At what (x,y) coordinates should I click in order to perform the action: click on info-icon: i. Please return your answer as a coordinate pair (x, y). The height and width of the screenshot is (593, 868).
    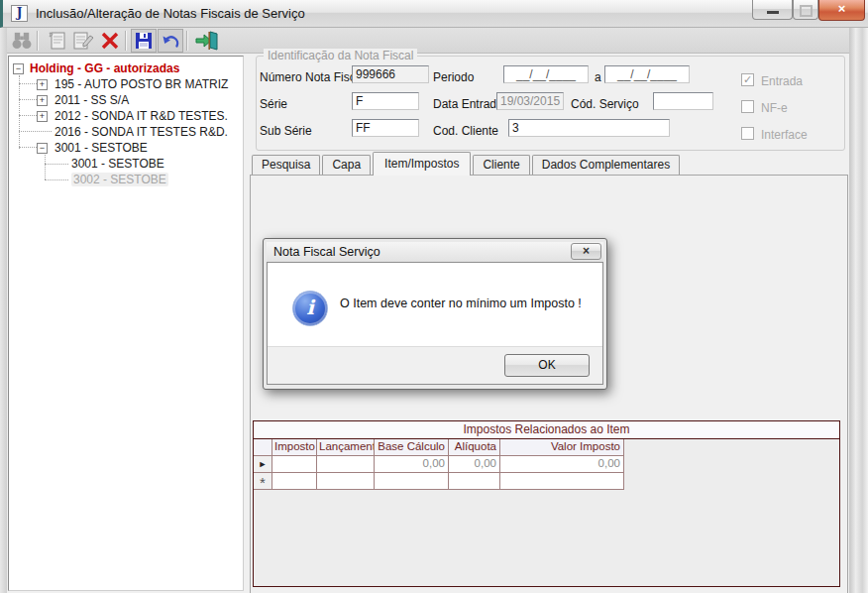
    Looking at the image, I should click on (310, 308).